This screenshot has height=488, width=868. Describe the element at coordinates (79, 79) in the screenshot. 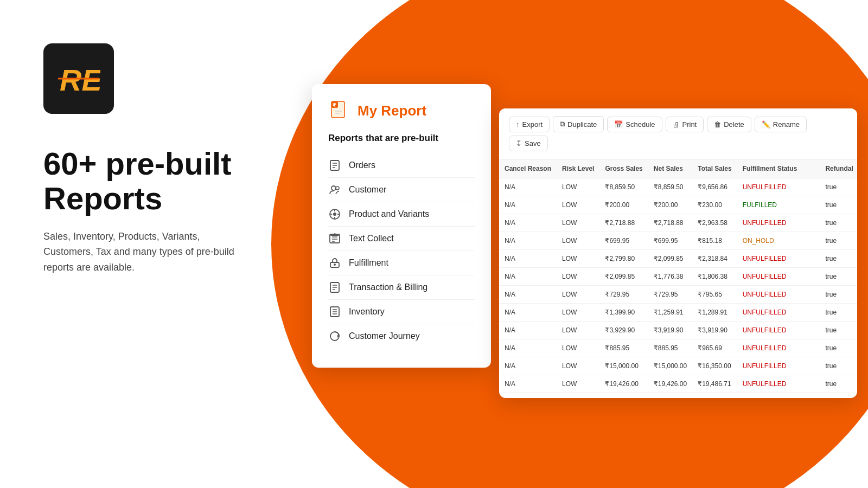

I see `logo-box: RE` at that location.